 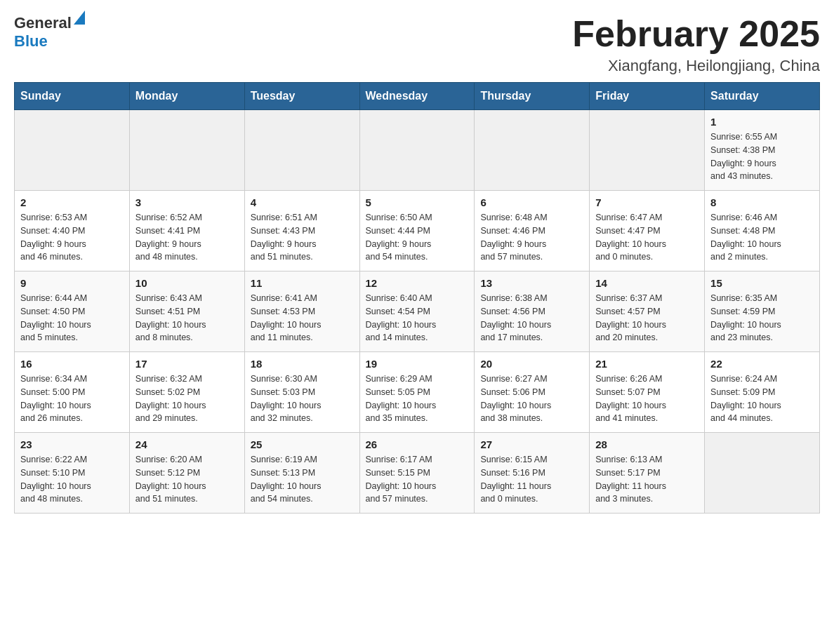 I want to click on day-info: Sunrise: 6:55 AM Sunset: 4:38 PM Dayligh…, so click(x=762, y=157).